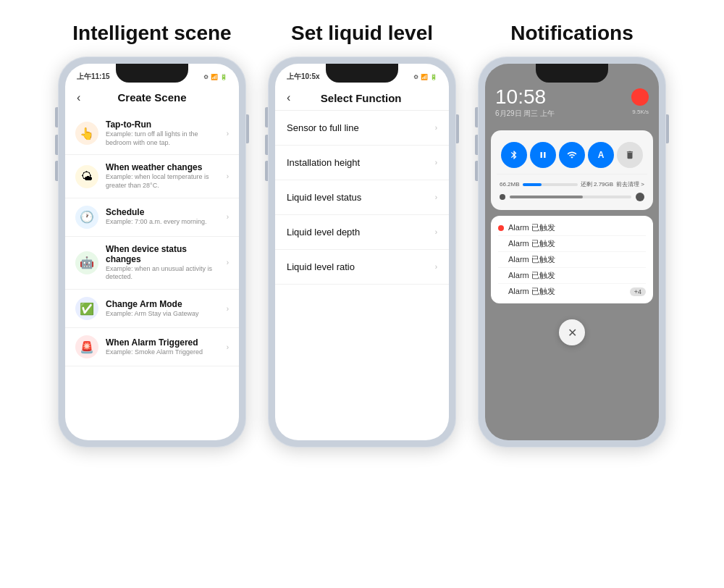 This screenshot has width=724, height=588. What do you see at coordinates (323, 232) in the screenshot?
I see `func-item-text-4: Liquid level depth` at bounding box center [323, 232].